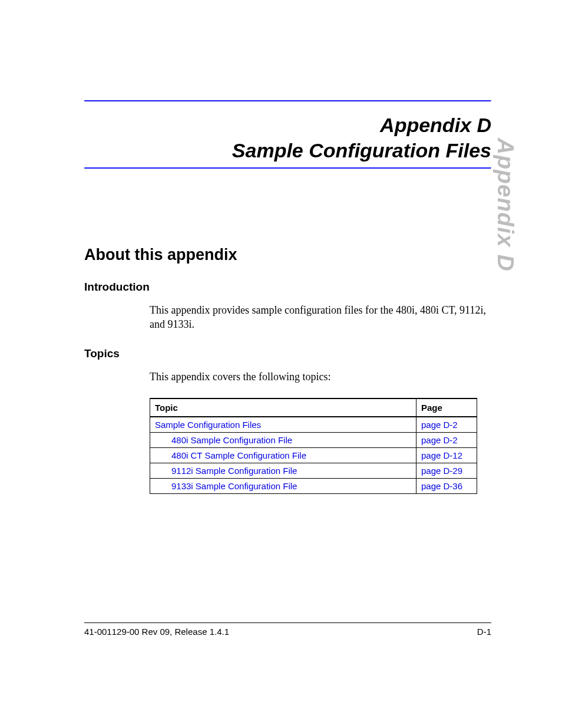 This screenshot has height=728, width=562. What do you see at coordinates (287, 151) in the screenshot?
I see `title-line-2: Sample Configuration Files` at bounding box center [287, 151].